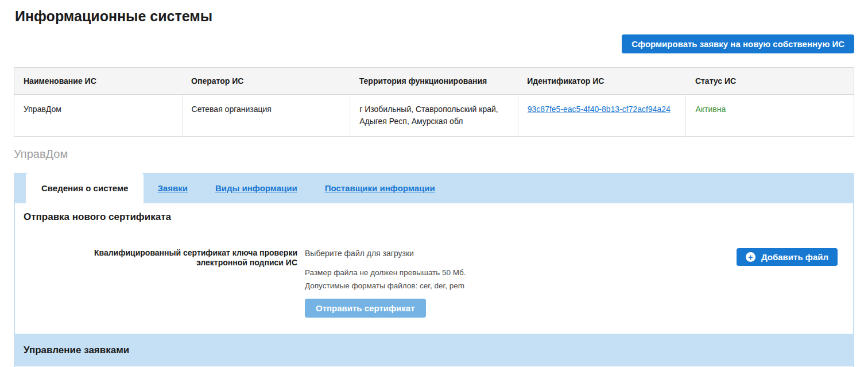 The image size is (868, 367). What do you see at coordinates (770, 82) in the screenshot?
I see `column-header-status: Статус ИС` at bounding box center [770, 82].